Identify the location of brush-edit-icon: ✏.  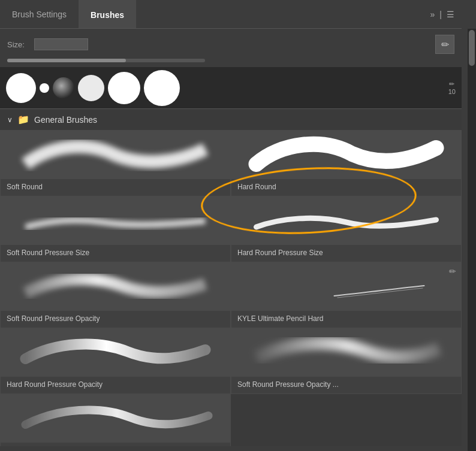
(445, 44).